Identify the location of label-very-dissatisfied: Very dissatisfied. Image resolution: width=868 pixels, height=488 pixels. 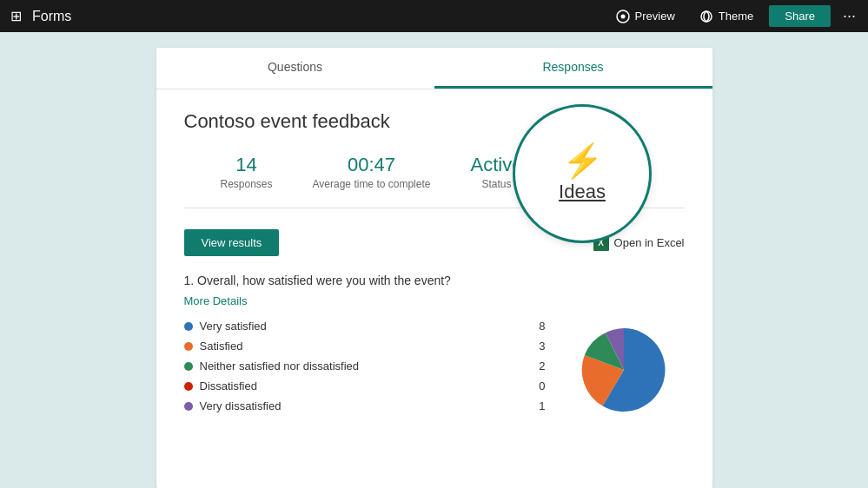
(241, 406).